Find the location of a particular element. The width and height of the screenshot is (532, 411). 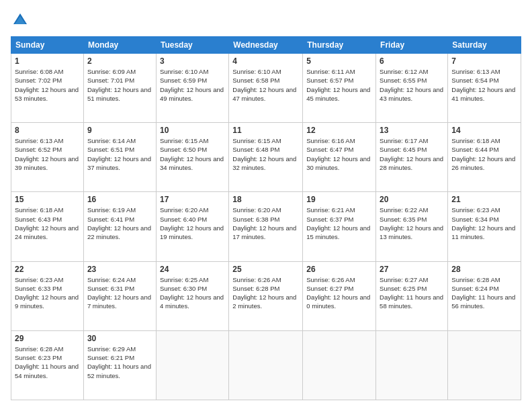

day-info: Sunrise: 6:28 AMSunset: 6:23 PMDaylight:… is located at coordinates (47, 363).